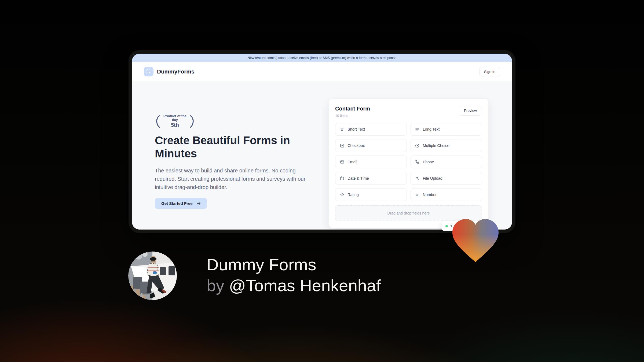  I want to click on caption-line2: by @Tomas Henkenhaf, so click(294, 286).